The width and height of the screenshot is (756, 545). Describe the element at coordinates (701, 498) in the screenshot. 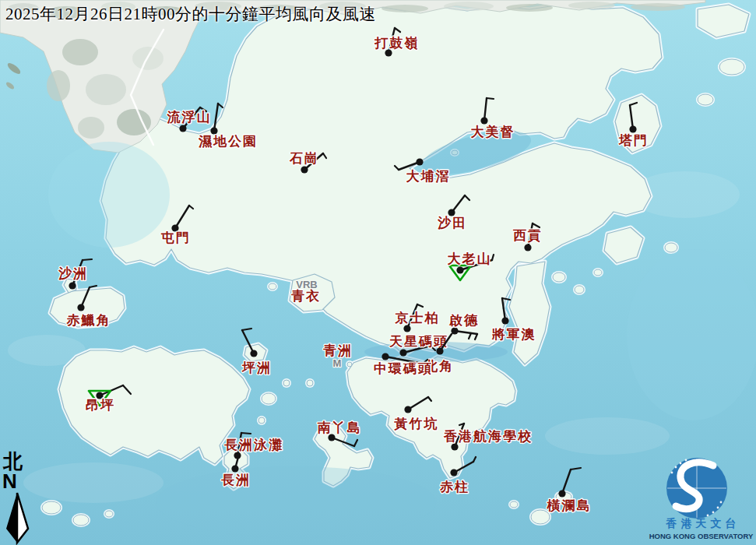

I see `hko-logo-icon` at that location.